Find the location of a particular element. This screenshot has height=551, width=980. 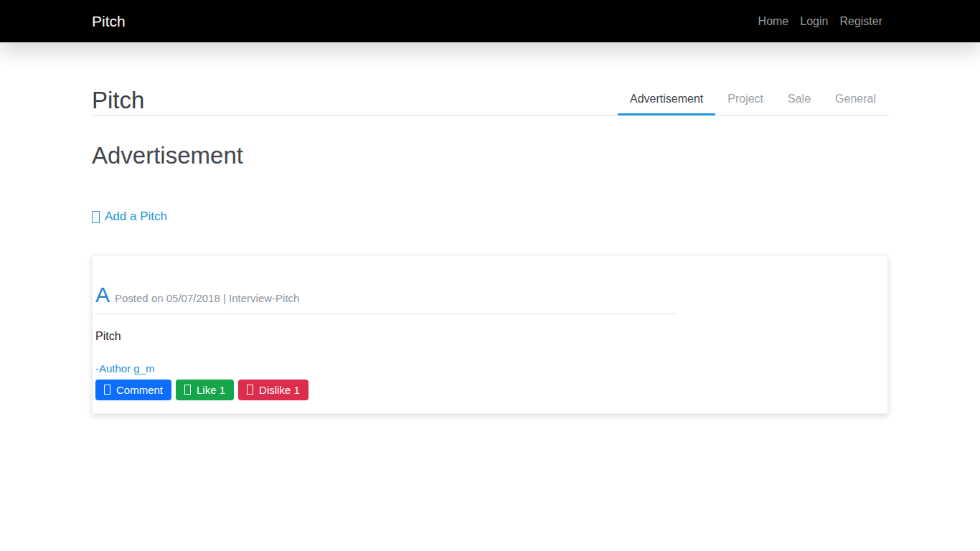

add-pitch-link: Add a Pitch is located at coordinates (129, 217).